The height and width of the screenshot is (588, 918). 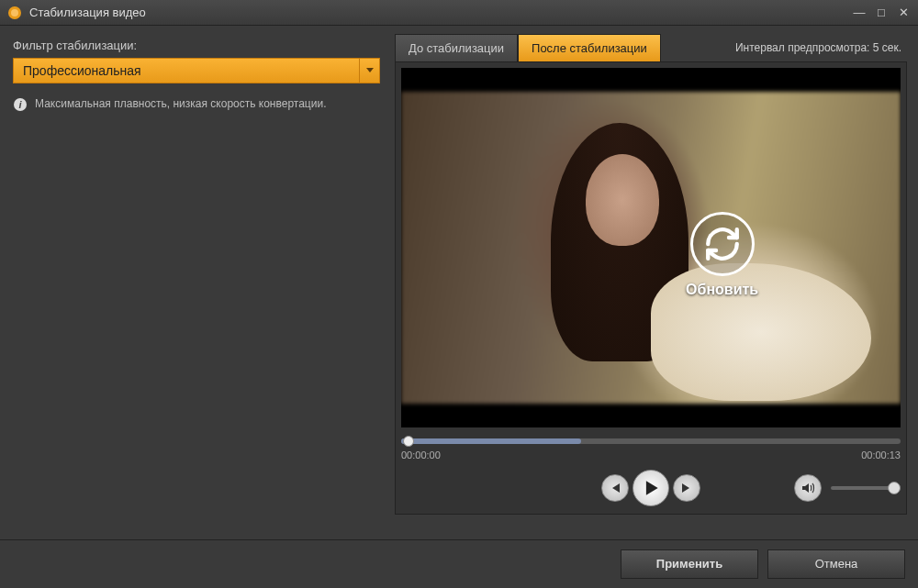 What do you see at coordinates (837, 563) in the screenshot?
I see `cancel-button-label: Отмена` at bounding box center [837, 563].